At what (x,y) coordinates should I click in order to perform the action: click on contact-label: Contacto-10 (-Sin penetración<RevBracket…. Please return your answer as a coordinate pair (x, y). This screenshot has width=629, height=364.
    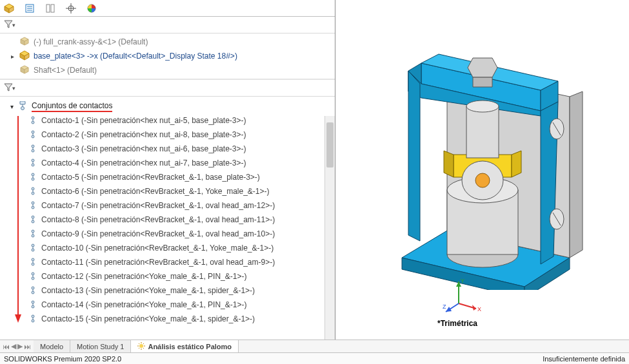
    Looking at the image, I should click on (157, 248).